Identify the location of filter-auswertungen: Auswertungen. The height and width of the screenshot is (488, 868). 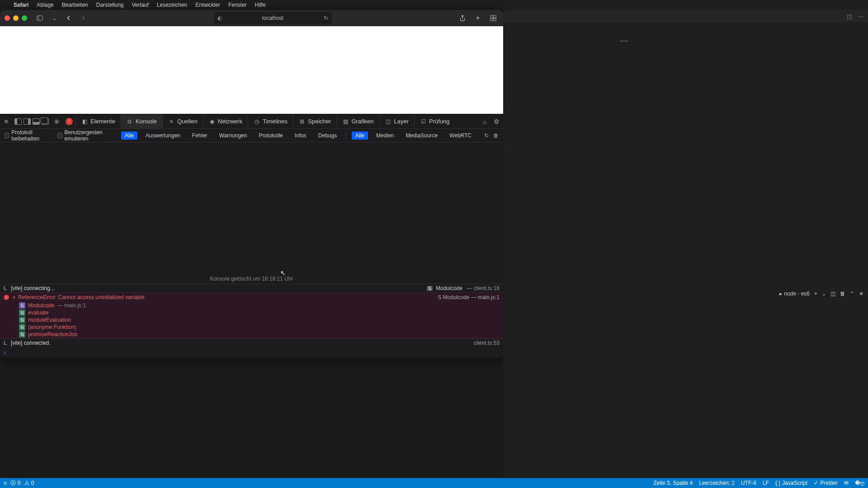
(163, 136).